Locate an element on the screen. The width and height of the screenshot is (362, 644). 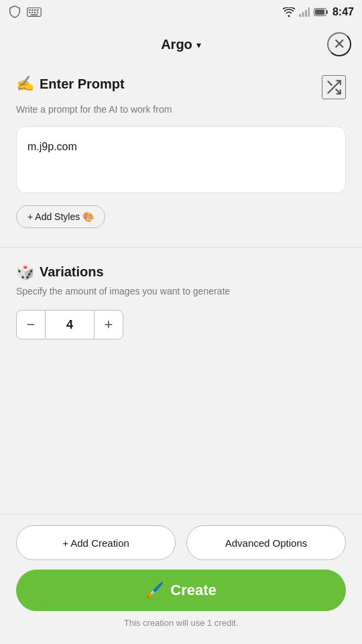
app-title-dropdown: Argo ▾ is located at coordinates (181, 44).